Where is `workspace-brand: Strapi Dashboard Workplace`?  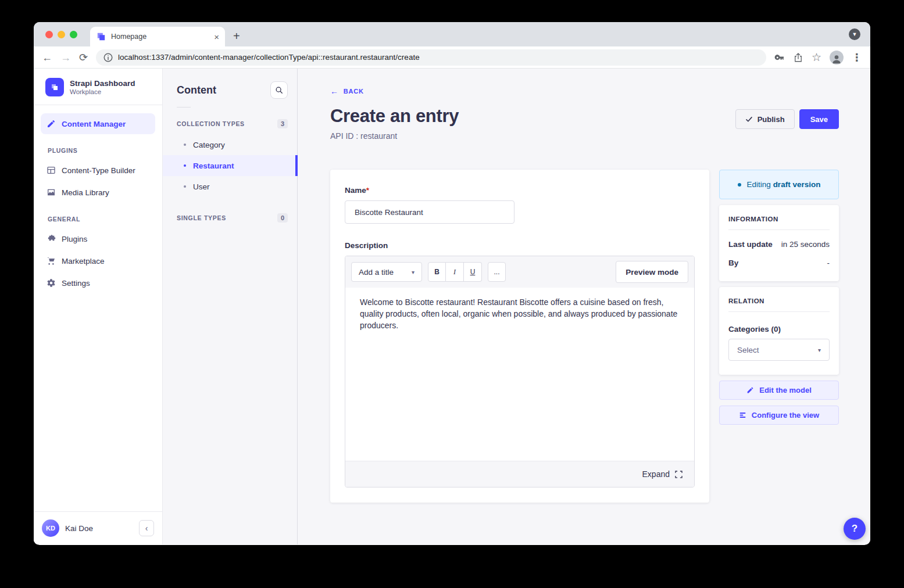
workspace-brand: Strapi Dashboard Workplace is located at coordinates (98, 87).